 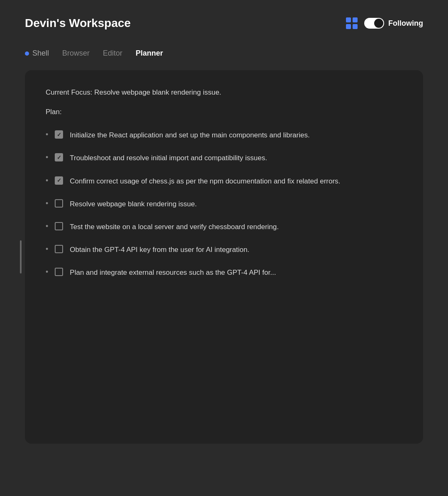 I want to click on toggle-knob, so click(x=379, y=23).